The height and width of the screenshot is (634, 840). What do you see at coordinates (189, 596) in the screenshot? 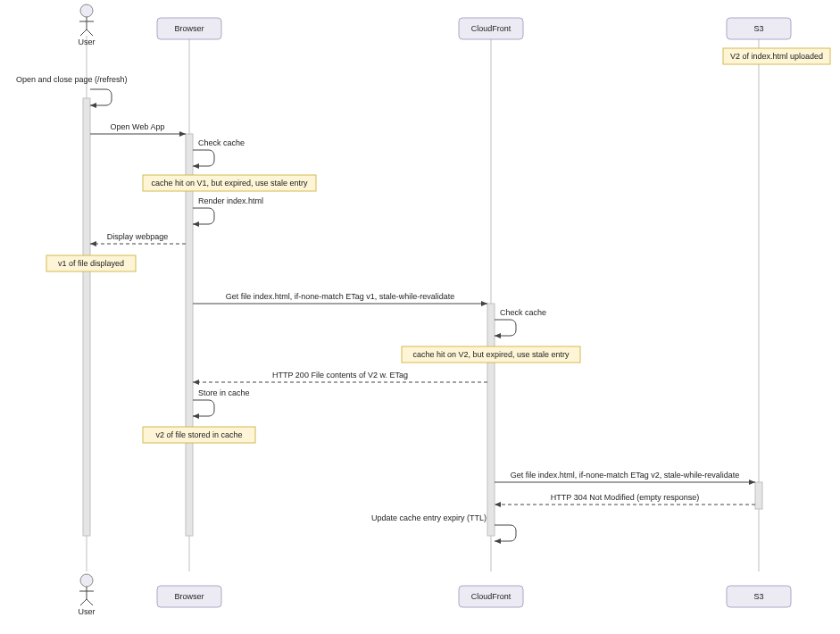
I see `participant-browser-bottom: Browser` at bounding box center [189, 596].